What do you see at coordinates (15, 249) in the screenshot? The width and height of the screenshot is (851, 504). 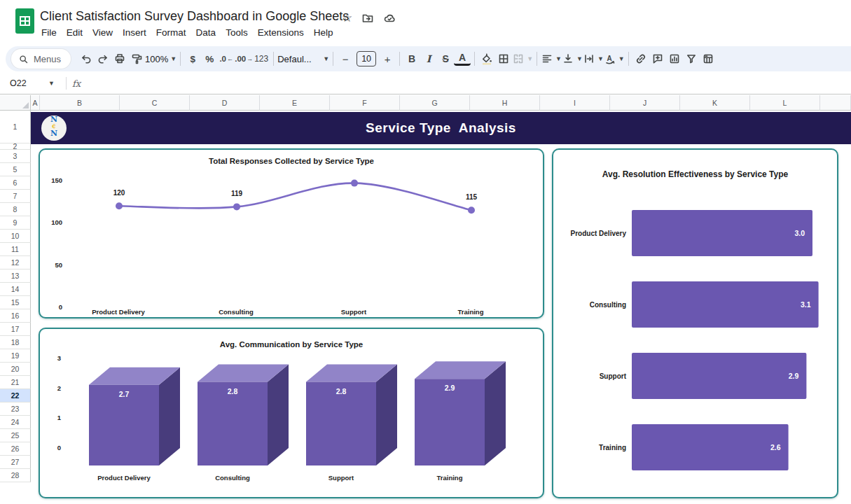 I see `row-header-11: 11` at bounding box center [15, 249].